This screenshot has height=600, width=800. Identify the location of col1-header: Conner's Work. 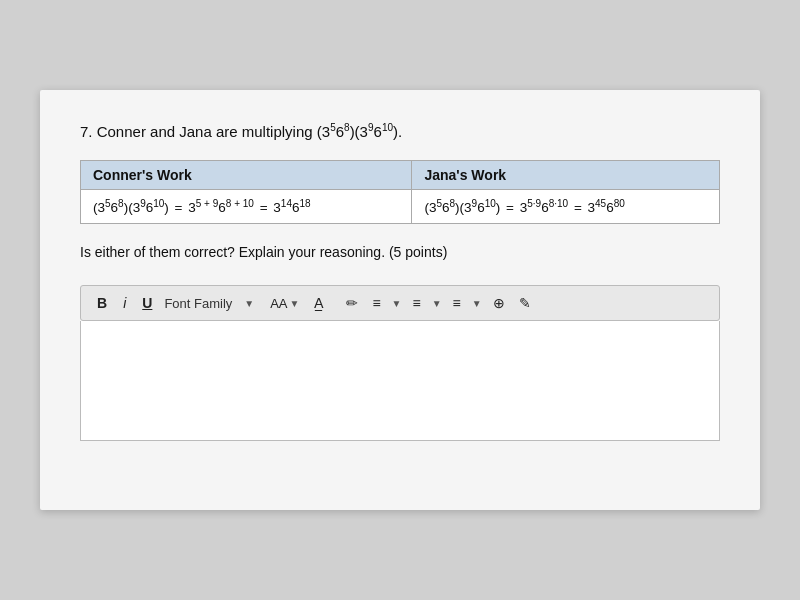
(246, 176).